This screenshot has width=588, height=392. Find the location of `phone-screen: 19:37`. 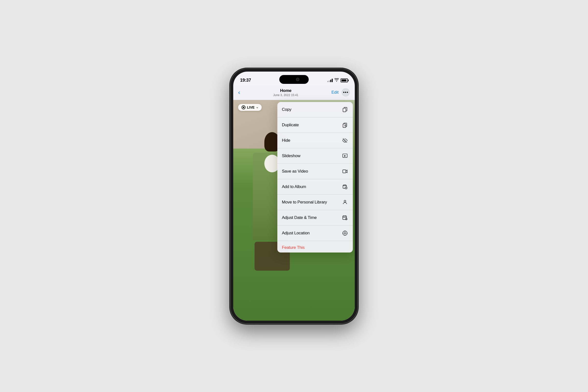

phone-screen: 19:37 is located at coordinates (294, 196).